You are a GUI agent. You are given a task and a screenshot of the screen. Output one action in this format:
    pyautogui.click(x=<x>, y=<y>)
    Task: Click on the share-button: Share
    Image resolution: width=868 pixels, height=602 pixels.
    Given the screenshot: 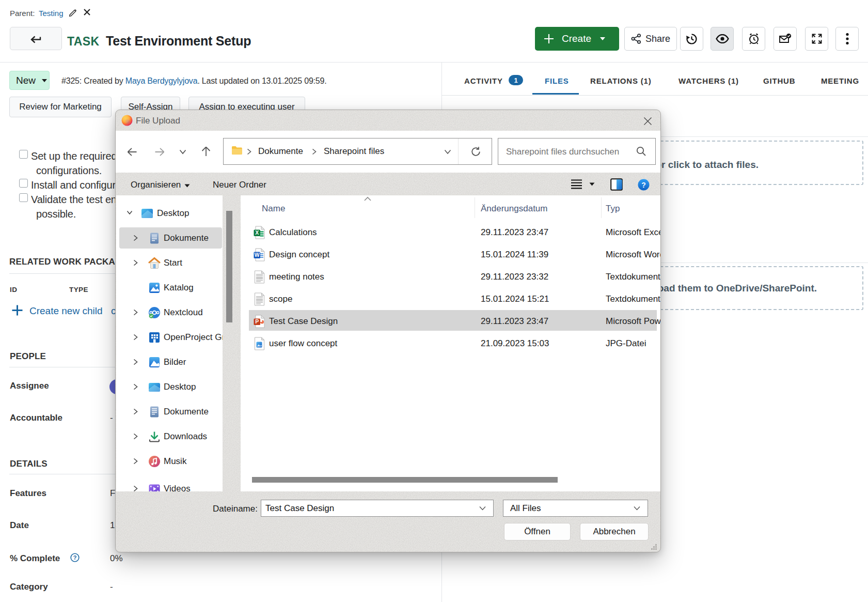 What is the action you would take?
    pyautogui.click(x=651, y=39)
    